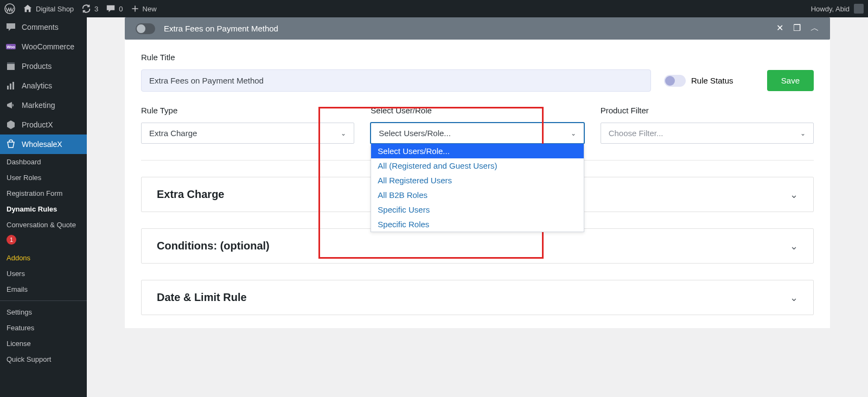 This screenshot has height=397, width=868. Describe the element at coordinates (120, 9) in the screenshot. I see `comments-count: 0` at that location.